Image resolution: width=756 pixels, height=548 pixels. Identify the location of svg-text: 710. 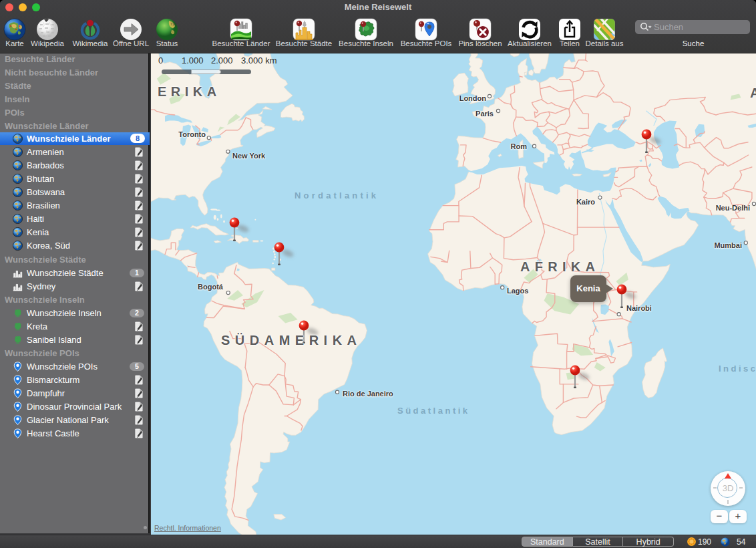
(174, 24).